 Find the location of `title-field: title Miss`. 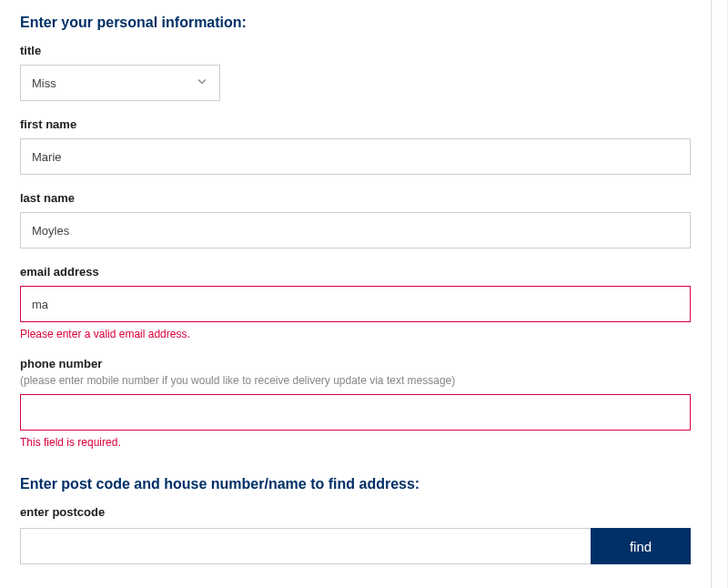

title-field: title Miss is located at coordinates (355, 73).